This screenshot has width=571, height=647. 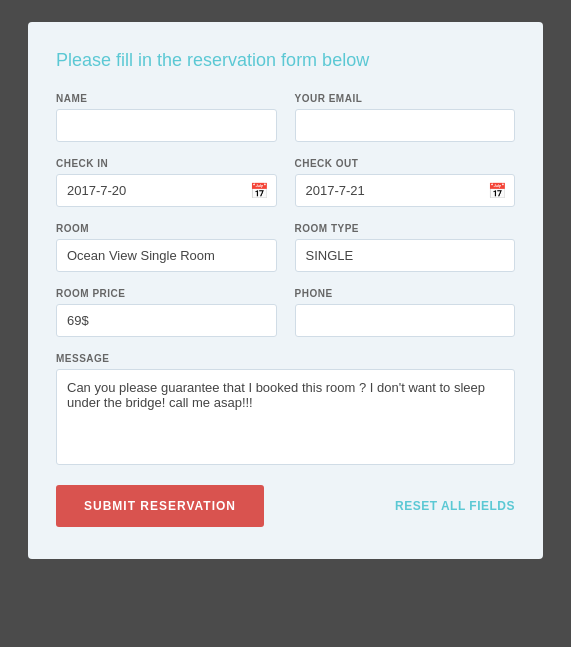 I want to click on checkin-label: CHECK IN, so click(x=166, y=164).